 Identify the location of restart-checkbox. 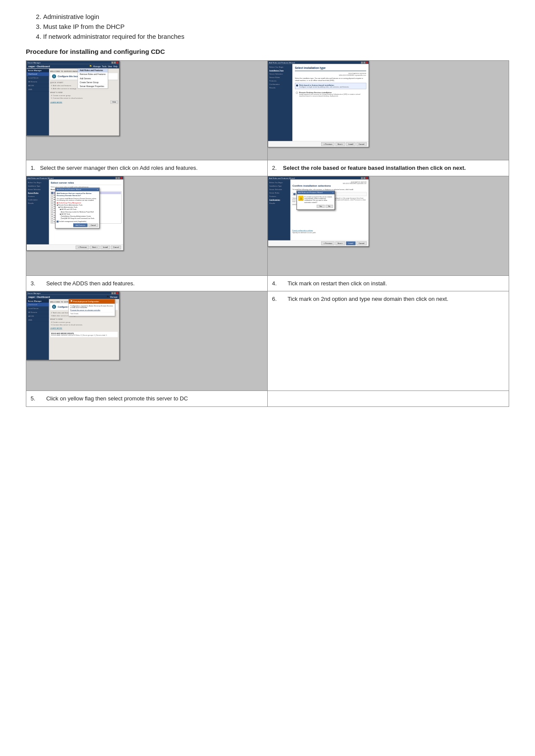
(295, 194).